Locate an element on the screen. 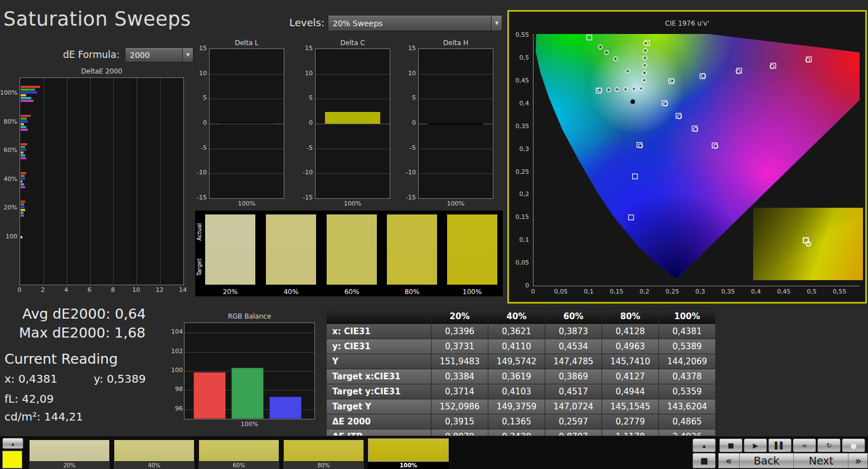  table-cell: 0,4103 is located at coordinates (517, 392).